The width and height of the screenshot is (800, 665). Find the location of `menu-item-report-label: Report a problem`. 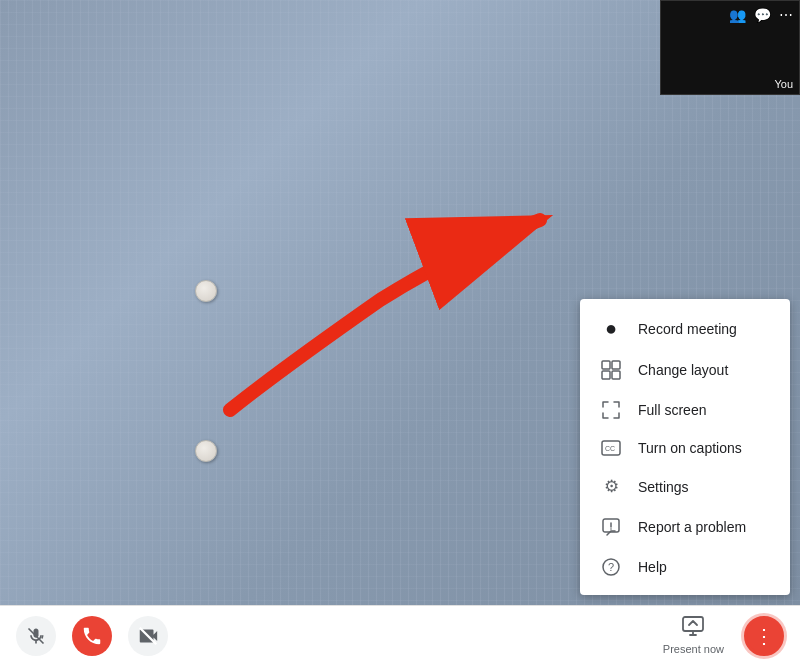

menu-item-report-label: Report a problem is located at coordinates (692, 527).